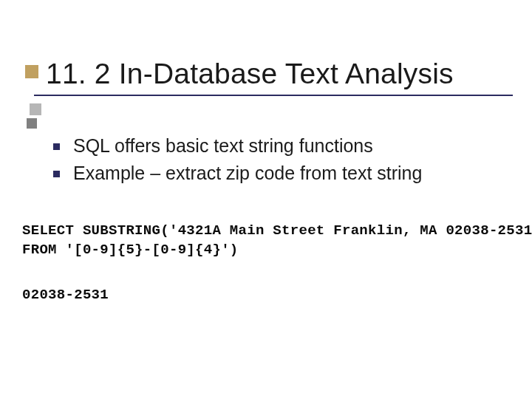 The height and width of the screenshot is (399, 532). I want to click on sql-result: 02038-2531, so click(65, 295).